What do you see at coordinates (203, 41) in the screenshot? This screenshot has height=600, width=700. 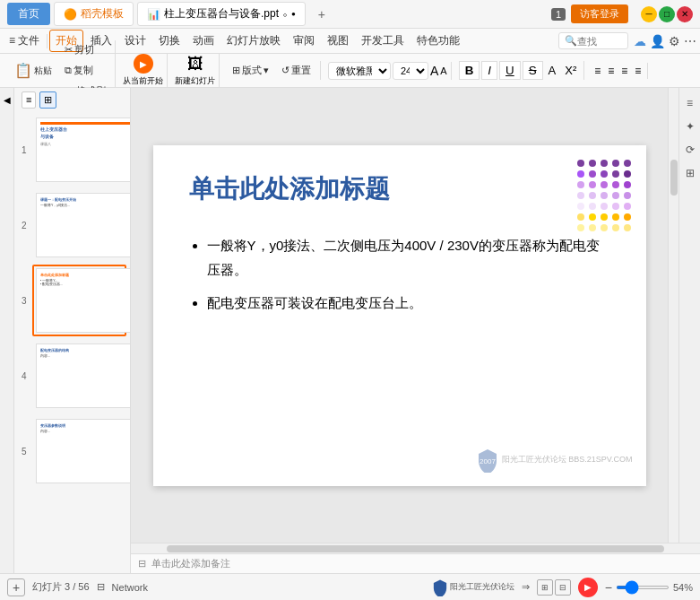 I see `menu-animation: 动画` at bounding box center [203, 41].